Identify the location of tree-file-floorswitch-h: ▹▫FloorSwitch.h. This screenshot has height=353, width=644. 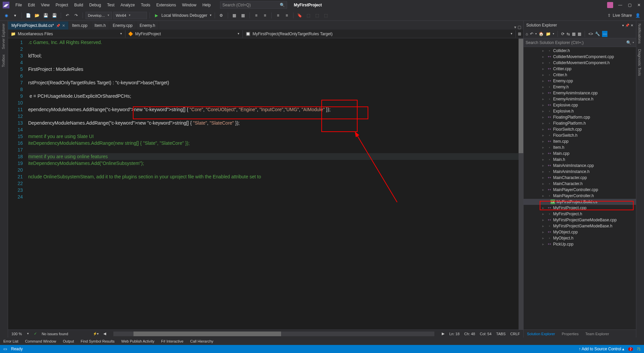
(580, 135).